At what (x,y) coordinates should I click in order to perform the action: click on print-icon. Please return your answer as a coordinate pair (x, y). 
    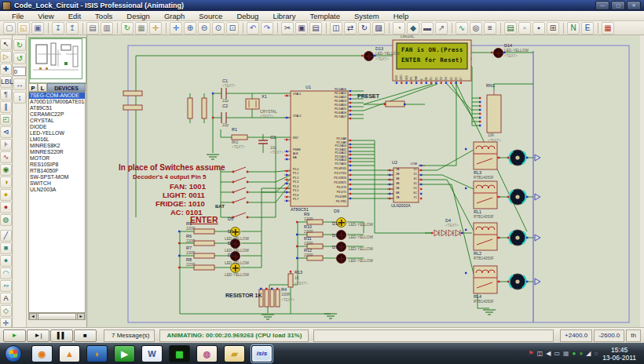
    Looking at the image, I should click on (93, 28).